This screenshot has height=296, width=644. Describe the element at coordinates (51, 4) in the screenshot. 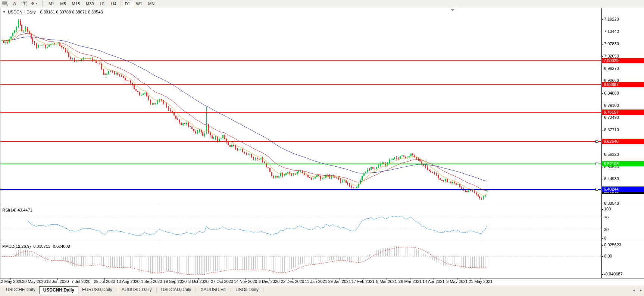

I see `timeframe-button-m1: M1` at that location.